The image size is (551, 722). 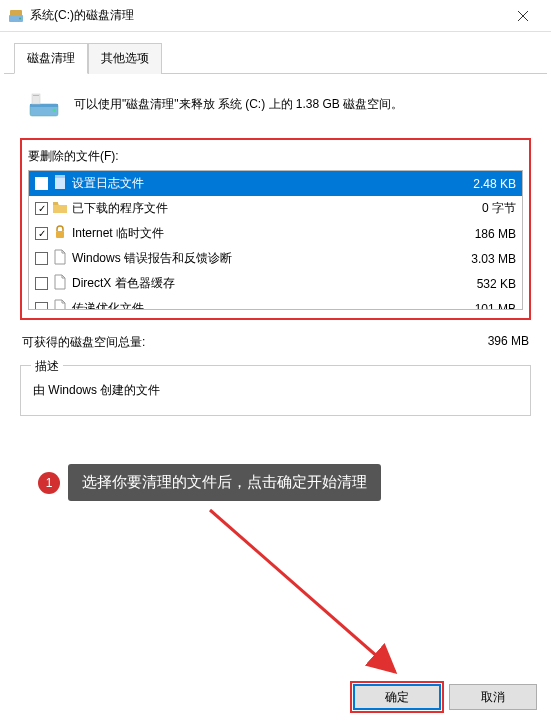 I want to click on file-name: DirectX 着色器缓存, so click(x=257, y=284).